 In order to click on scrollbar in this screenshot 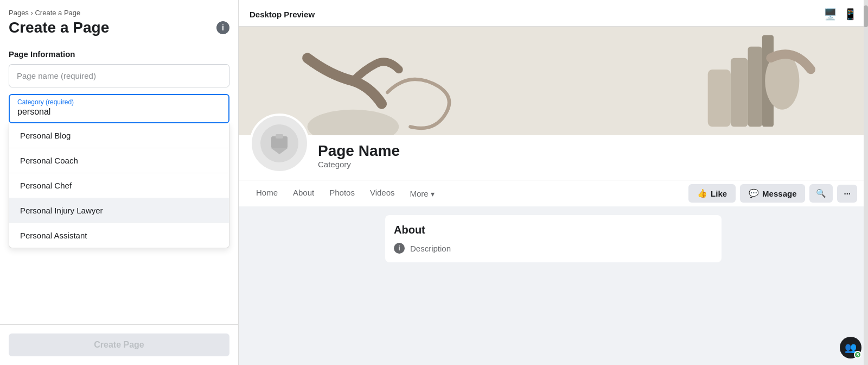, I will do `click(866, 182)`.